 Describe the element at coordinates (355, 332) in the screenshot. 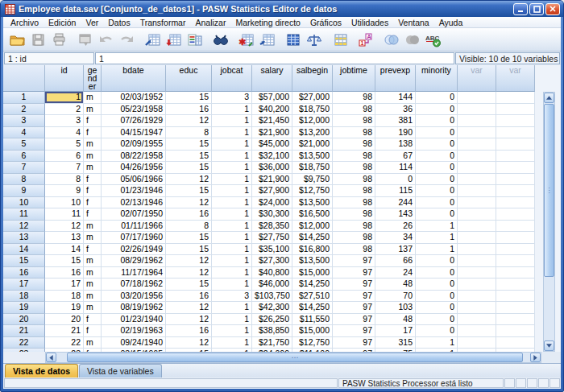

I see `cell-jobtime-row21: 97` at that location.